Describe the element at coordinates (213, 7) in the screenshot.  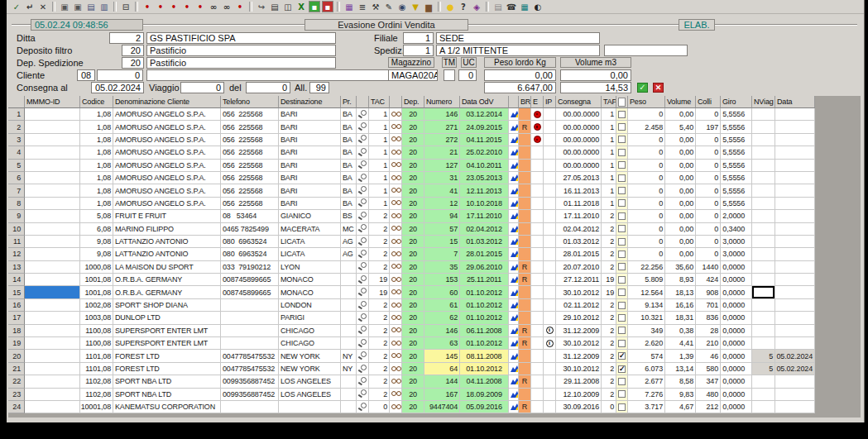
I see `binoculars-icon: ∞` at that location.